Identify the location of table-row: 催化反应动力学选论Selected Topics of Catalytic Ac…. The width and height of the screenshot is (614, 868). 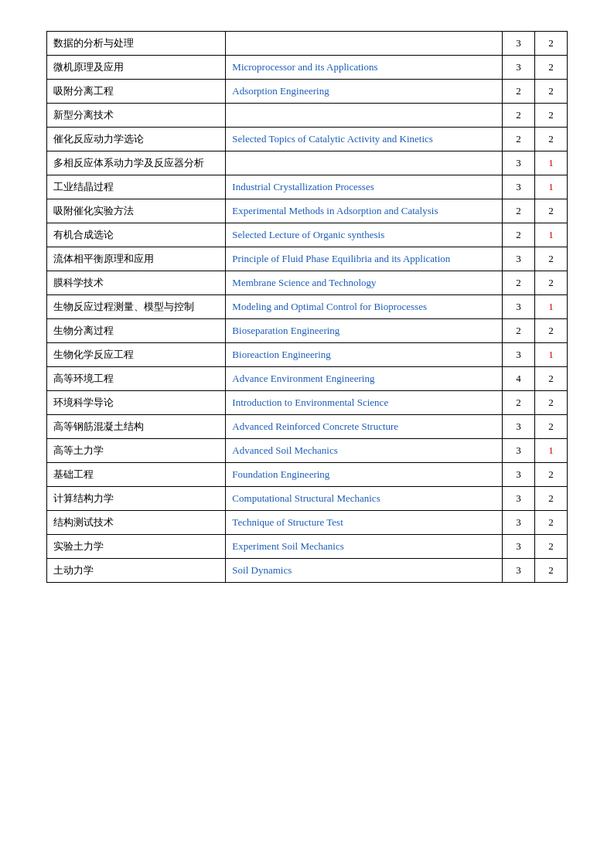
(308, 139).